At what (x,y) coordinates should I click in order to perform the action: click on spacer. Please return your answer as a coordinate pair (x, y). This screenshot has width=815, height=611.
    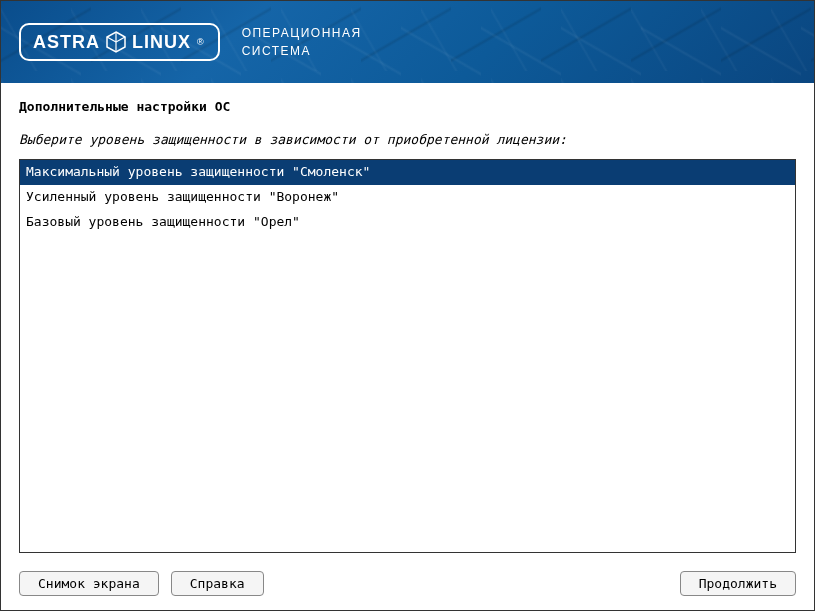
    Looking at the image, I should click on (472, 584).